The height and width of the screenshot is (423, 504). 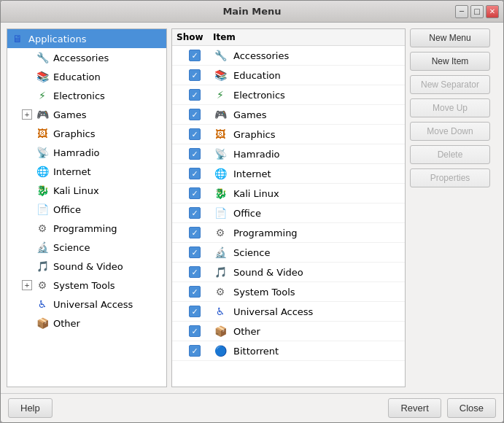 I want to click on middle-row-sci: ✓🔬Science, so click(x=289, y=252).